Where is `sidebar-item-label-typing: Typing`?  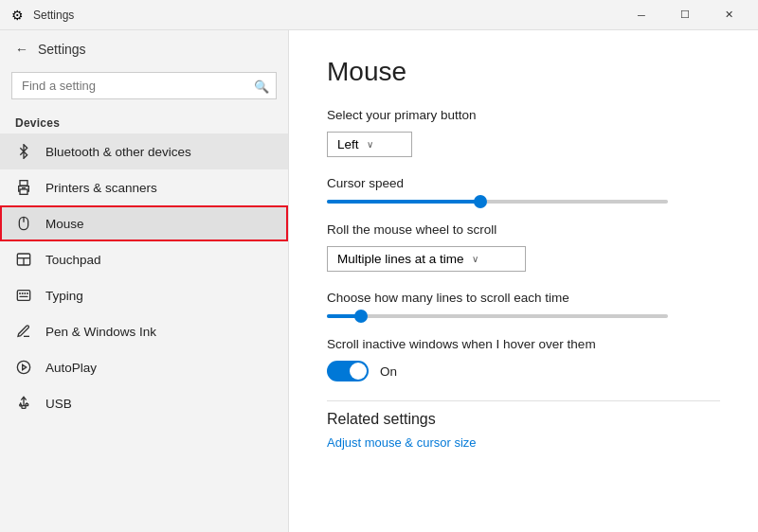 sidebar-item-label-typing: Typing is located at coordinates (64, 295).